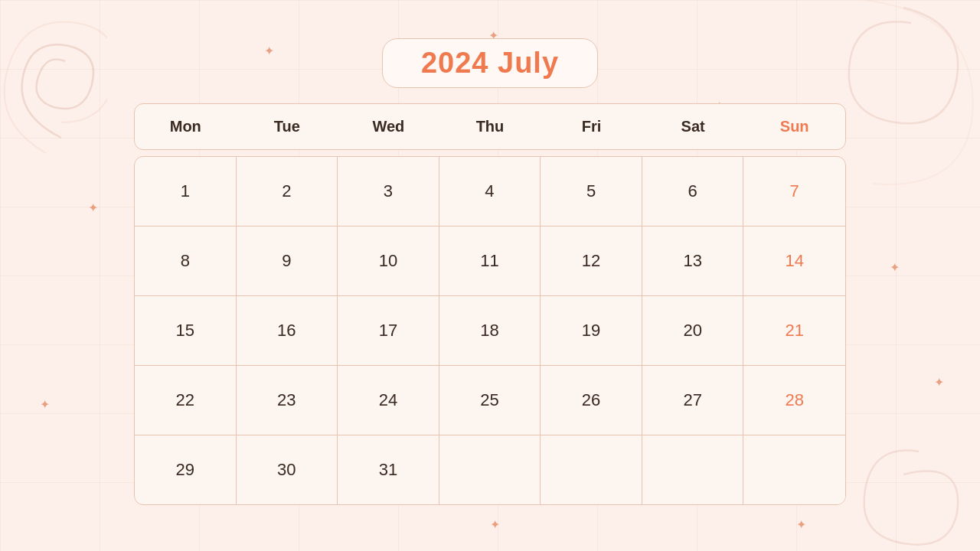  What do you see at coordinates (185, 470) in the screenshot?
I see `day-cell-29: 29` at bounding box center [185, 470].